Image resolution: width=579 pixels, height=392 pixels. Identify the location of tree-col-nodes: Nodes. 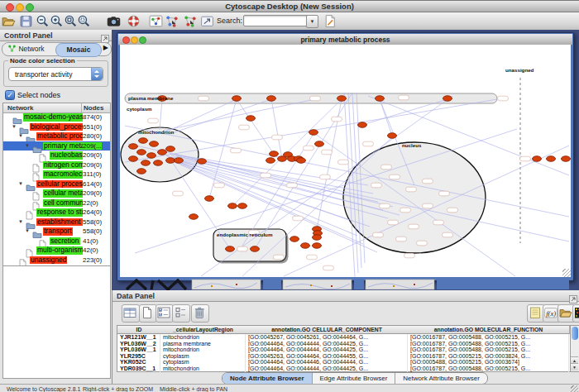
(93, 108).